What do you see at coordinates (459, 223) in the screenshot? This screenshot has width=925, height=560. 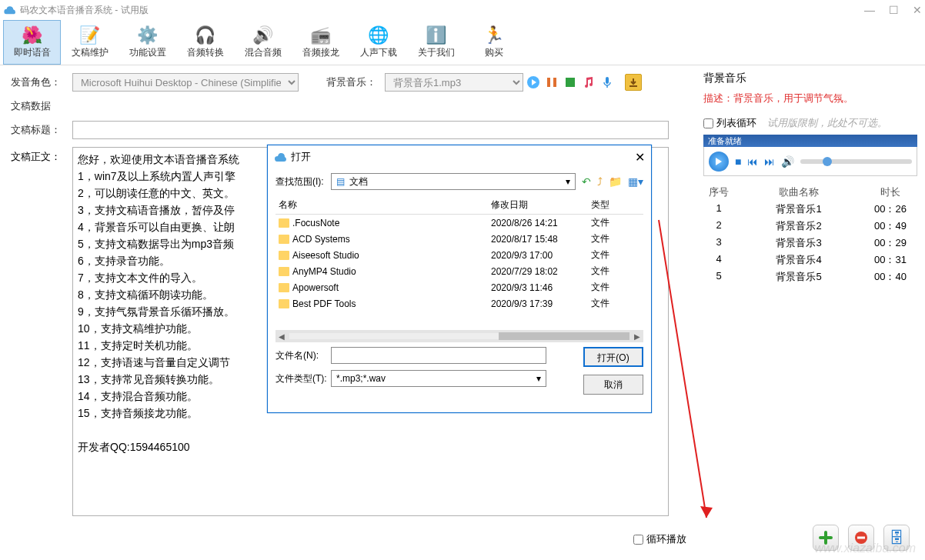 I see `file-row: .FocusNote2020/8/26 14:21文件` at bounding box center [459, 223].